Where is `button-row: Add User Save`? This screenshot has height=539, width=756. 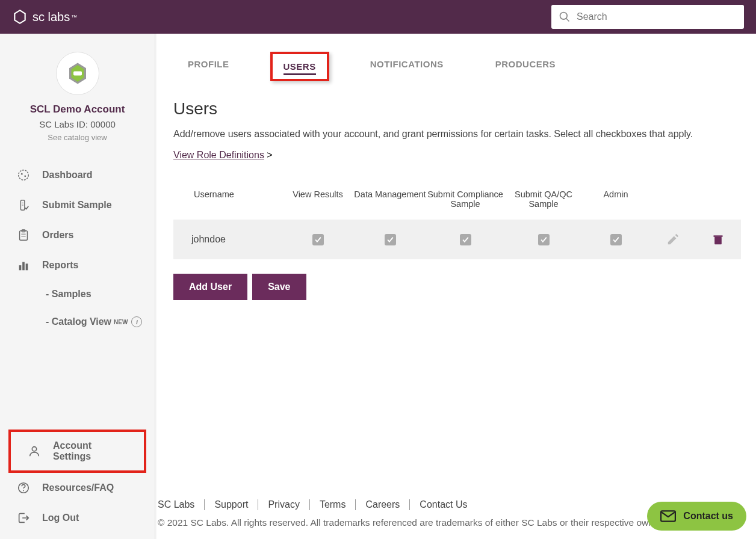 button-row: Add User Save is located at coordinates (465, 287).